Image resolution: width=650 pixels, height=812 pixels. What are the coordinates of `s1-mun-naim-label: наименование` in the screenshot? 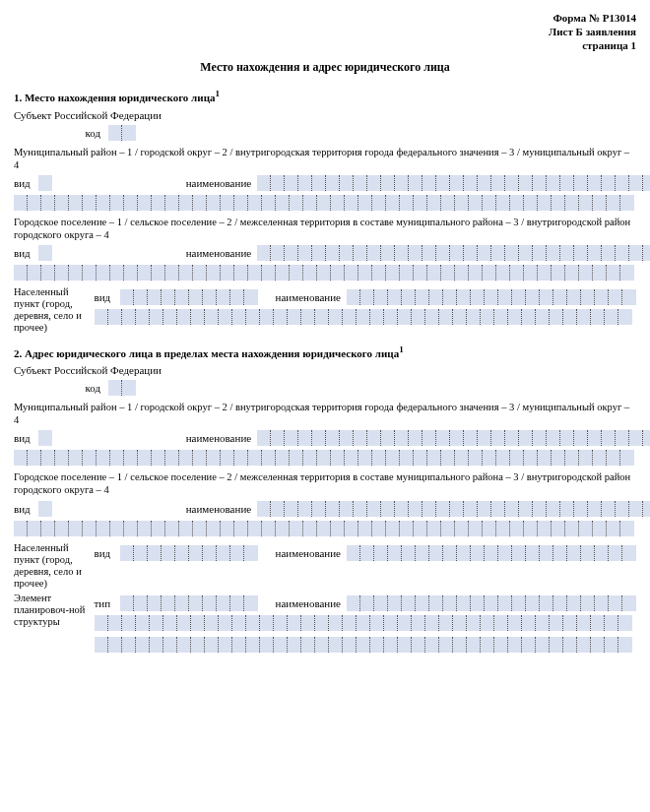 It's located at (219, 183).